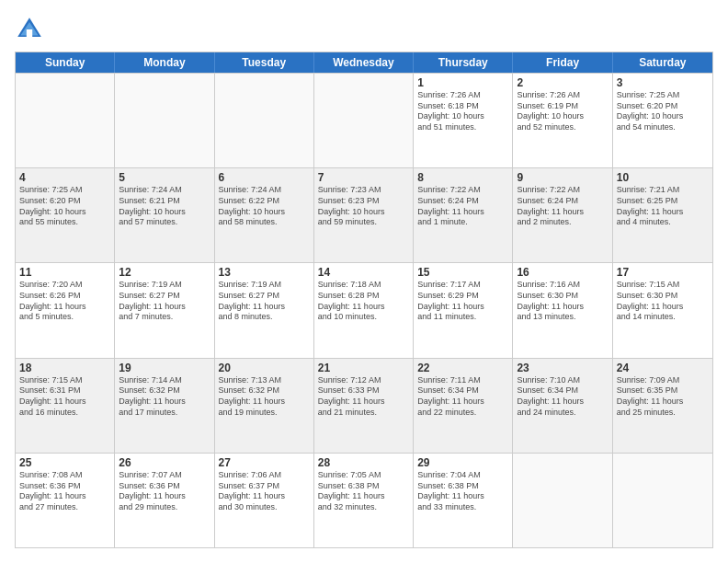  I want to click on cal-cell-4-3: 28Sunrise: 7:05 AMSunset: 6:38 PMDayligh…, so click(364, 500).